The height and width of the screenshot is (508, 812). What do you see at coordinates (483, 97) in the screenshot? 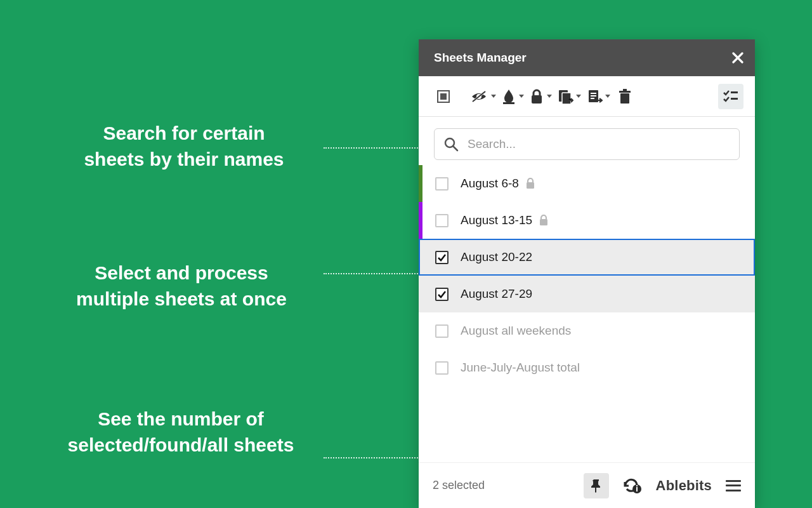
I see `visibility-menu` at bounding box center [483, 97].